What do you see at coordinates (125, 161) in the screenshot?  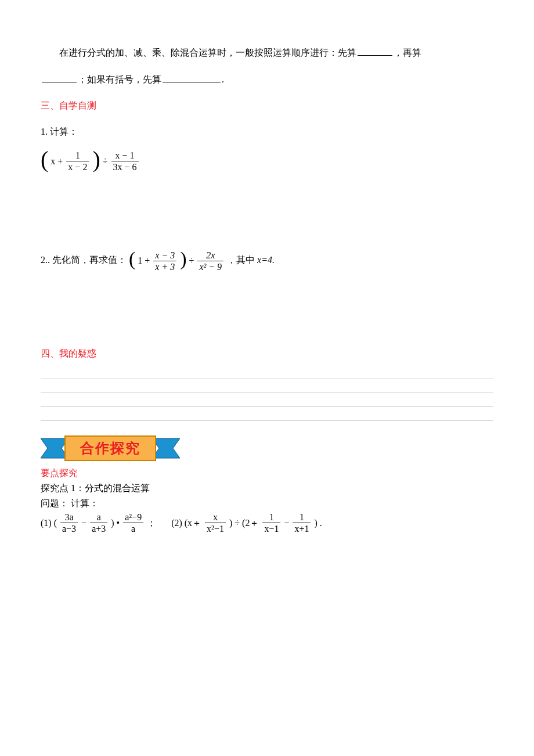 I see `q1-frac2: x − 1 3x − 6` at bounding box center [125, 161].